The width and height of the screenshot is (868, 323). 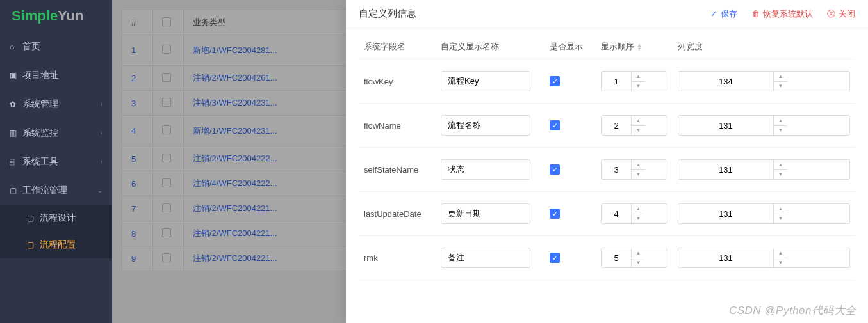 I want to click on sidebar-subitem-1: ▢流程配置, so click(x=56, y=245).